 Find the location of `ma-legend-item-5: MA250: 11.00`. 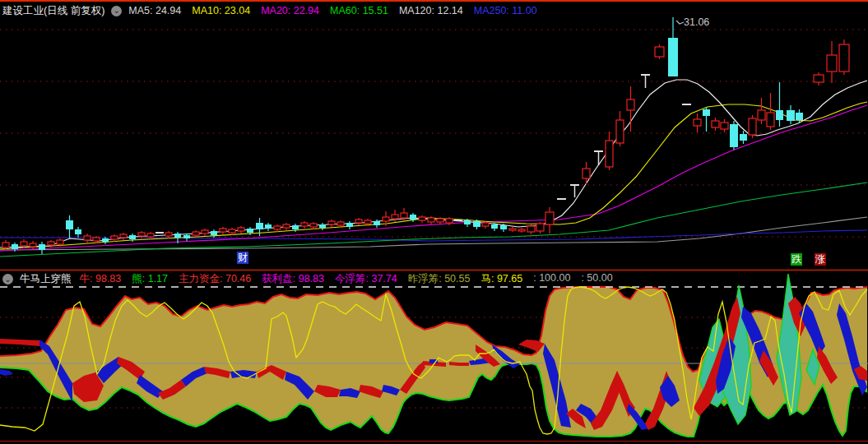

ma-legend-item-5: MA250: 11.00 is located at coordinates (505, 11).